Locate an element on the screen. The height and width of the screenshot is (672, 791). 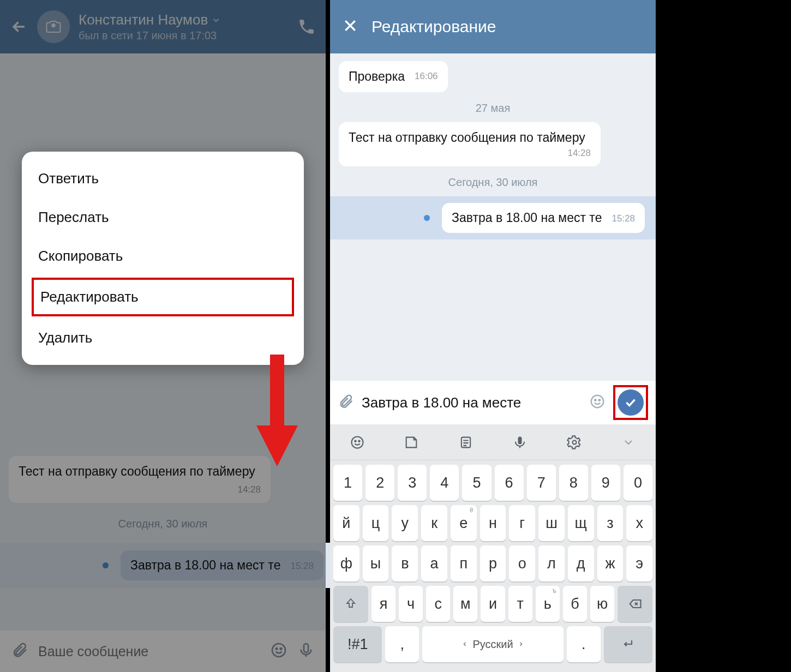
key-с: с is located at coordinates (438, 604).